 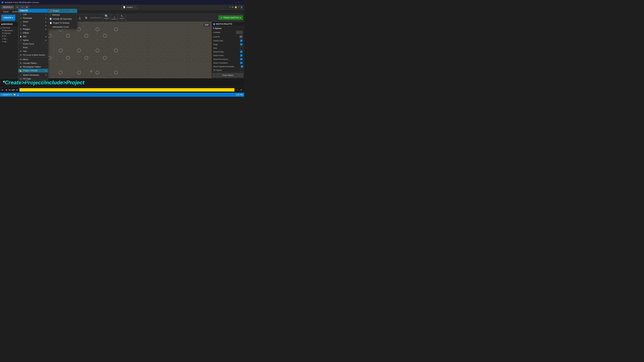 I want to click on menu-item-ellipse: ⬭ Ellipse, so click(x=33, y=33).